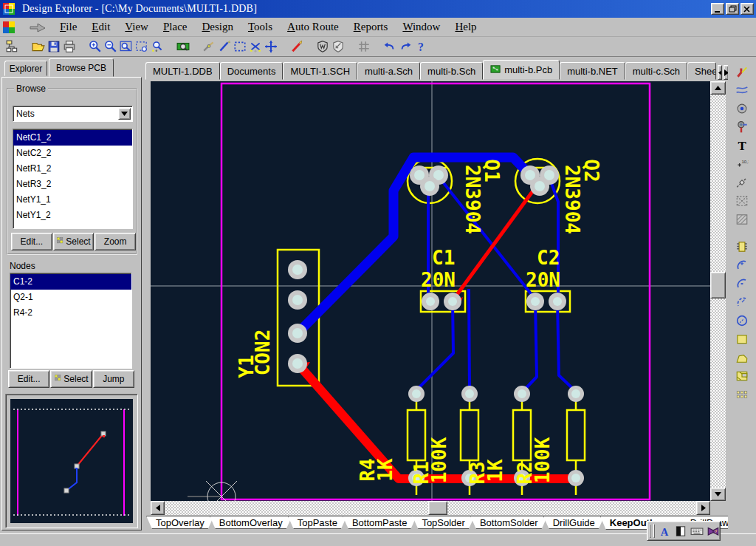 The width and height of the screenshot is (756, 546). What do you see at coordinates (742, 395) in the screenshot?
I see `array-icon` at bounding box center [742, 395].